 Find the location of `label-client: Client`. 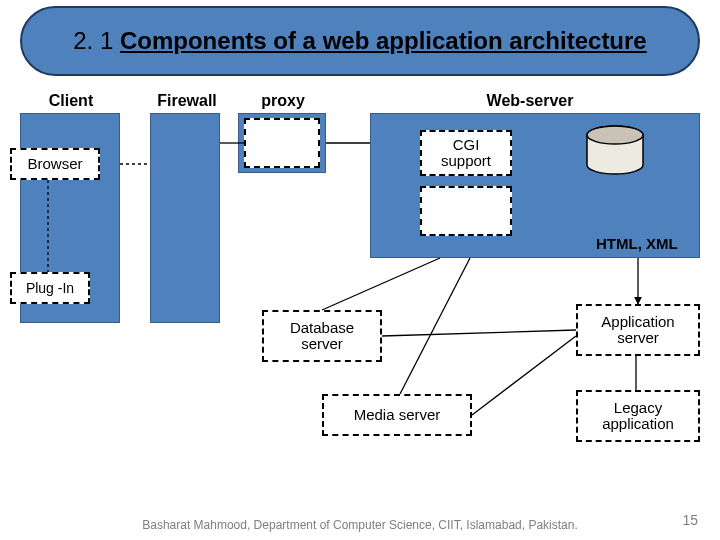

label-client: Client is located at coordinates (71, 101).